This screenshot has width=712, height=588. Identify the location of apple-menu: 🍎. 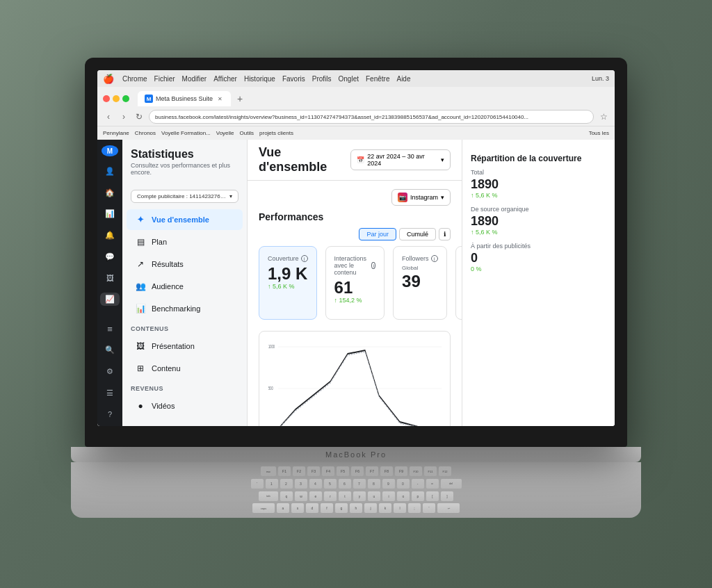
(108, 79).